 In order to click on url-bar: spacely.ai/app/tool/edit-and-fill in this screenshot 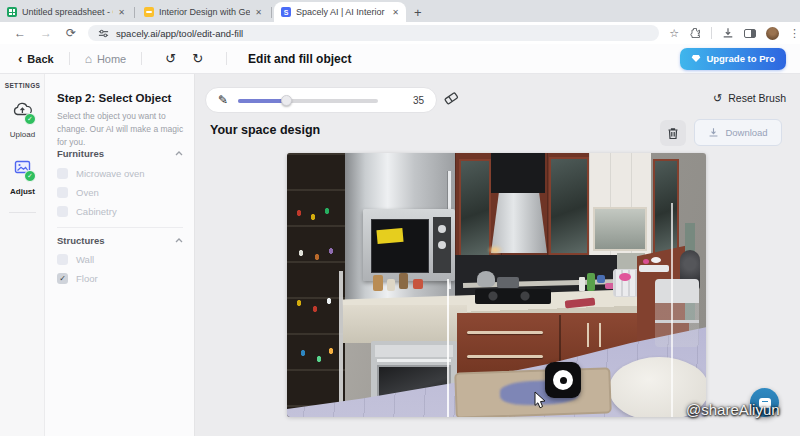, I will do `click(374, 33)`.